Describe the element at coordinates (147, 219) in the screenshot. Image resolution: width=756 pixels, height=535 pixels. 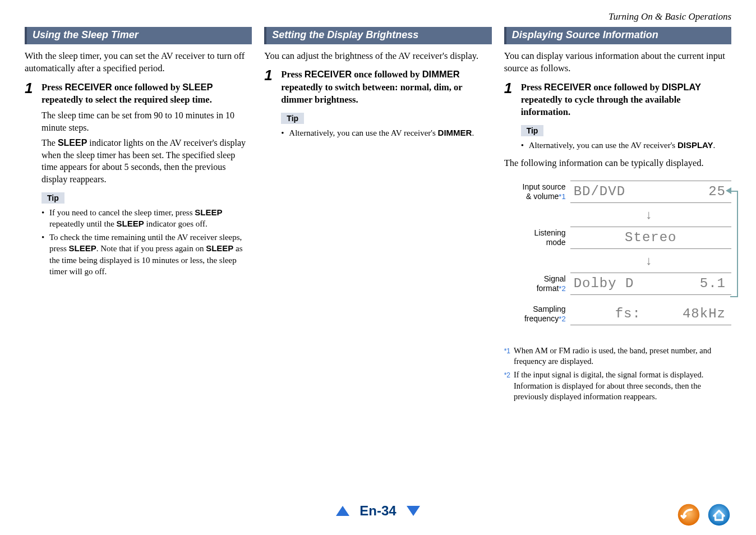
I see `tip-item: If you need to cancel the sleep timer, p…` at that location.